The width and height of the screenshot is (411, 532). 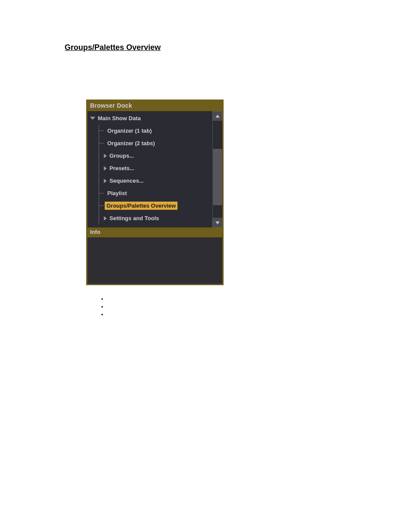 I want to click on tree-item-groups: Groups..., so click(x=150, y=156).